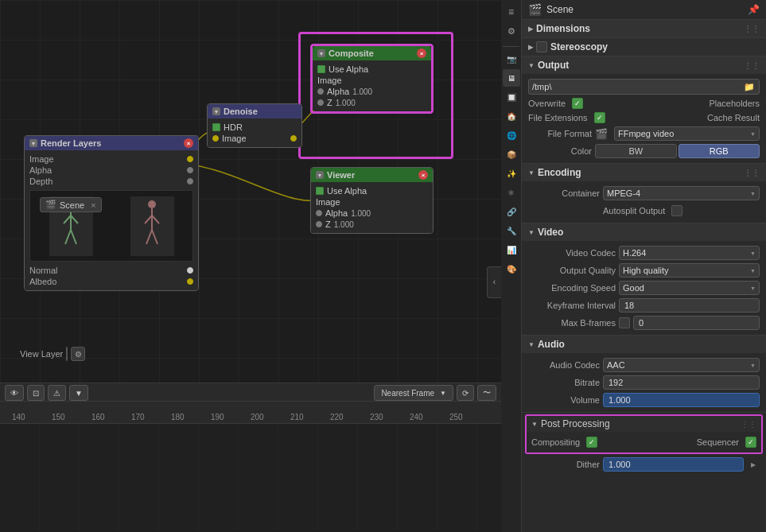 The height and width of the screenshot is (532, 766). Describe the element at coordinates (423, 175) in the screenshot. I see `viewer-close: ×` at that location.